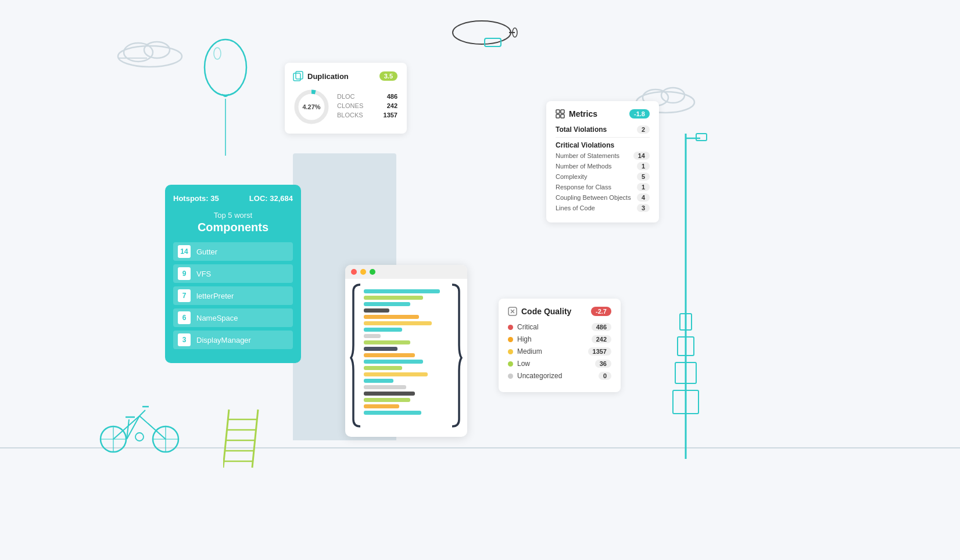  What do you see at coordinates (603, 364) in the screenshot?
I see `cq-row-value: 36` at bounding box center [603, 364].